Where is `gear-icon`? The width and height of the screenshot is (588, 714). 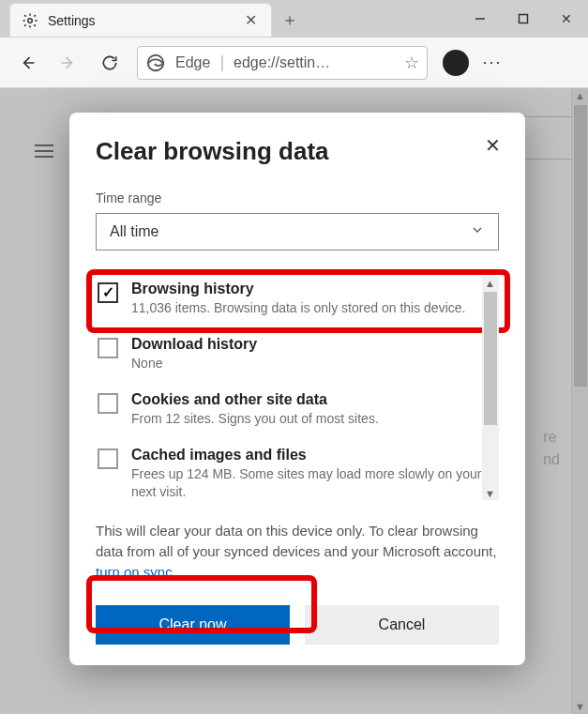
gear-icon is located at coordinates (30, 21).